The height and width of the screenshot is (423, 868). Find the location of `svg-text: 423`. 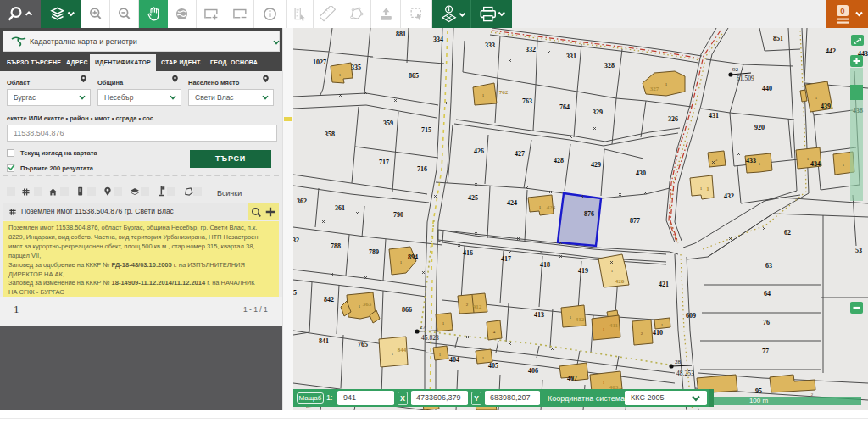

svg-text: 423 is located at coordinates (551, 208).